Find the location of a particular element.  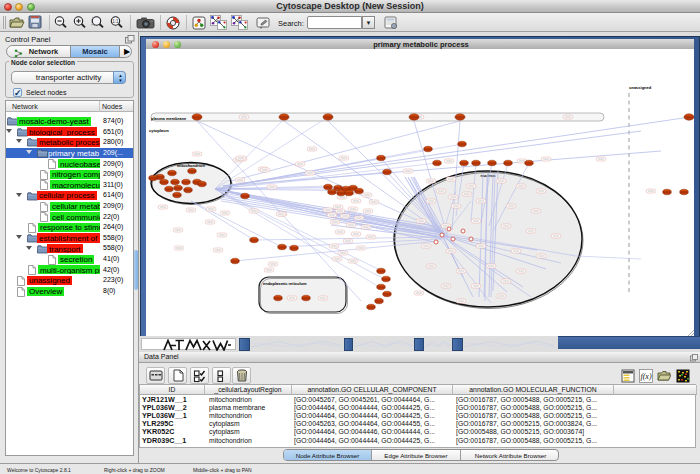

svg-text: unassigned is located at coordinates (640, 88).